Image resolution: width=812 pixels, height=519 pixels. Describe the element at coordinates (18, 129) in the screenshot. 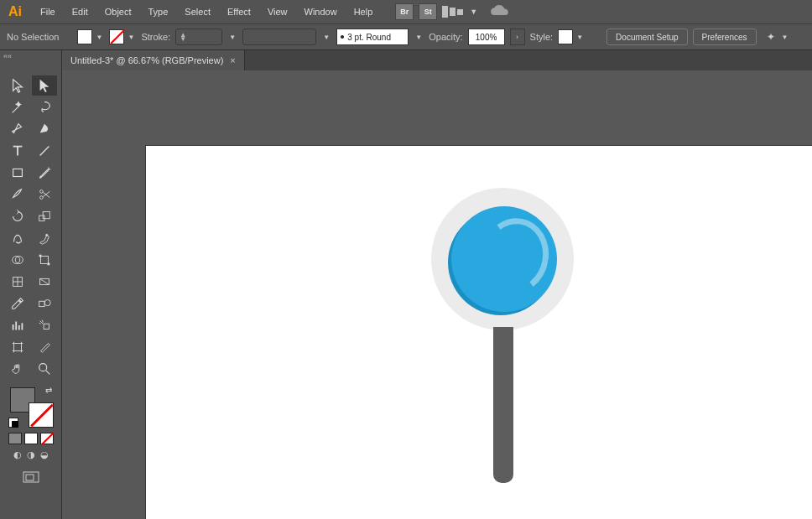

I see `pen-tool` at that location.